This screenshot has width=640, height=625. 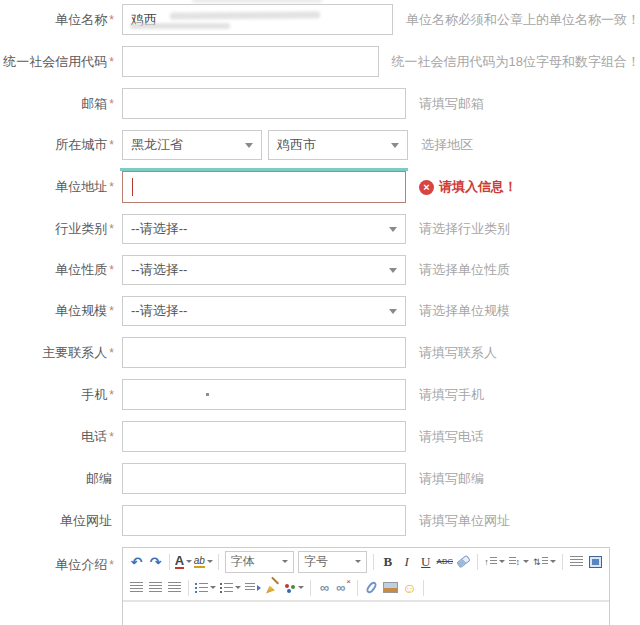 I want to click on align-center-button, so click(x=136, y=588).